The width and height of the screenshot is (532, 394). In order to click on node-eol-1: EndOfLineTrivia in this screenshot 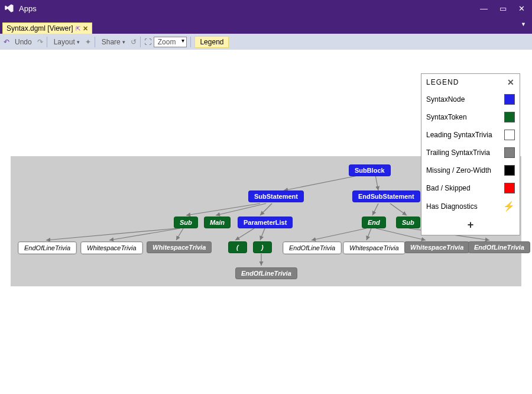, I will do `click(47, 248)`.